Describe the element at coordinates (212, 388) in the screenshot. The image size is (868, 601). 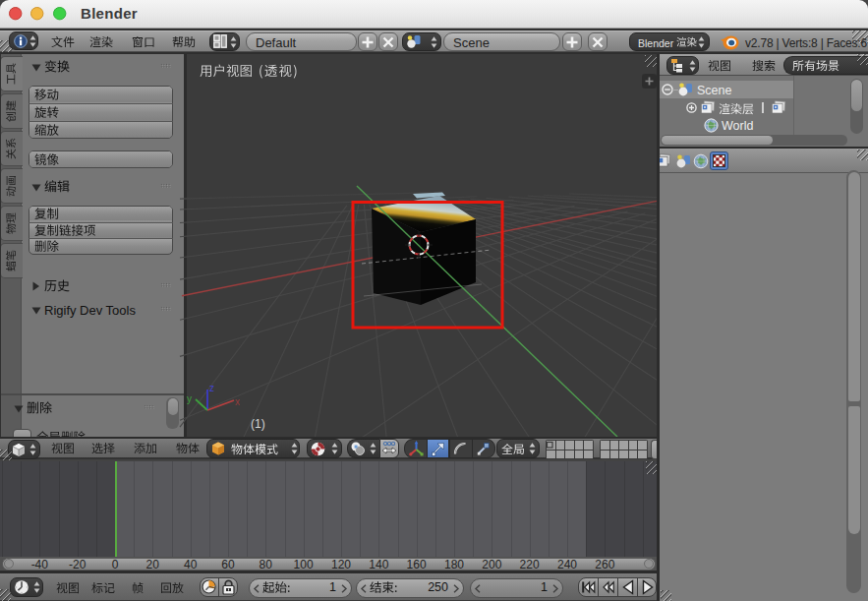
I see `svg-text: z` at that location.